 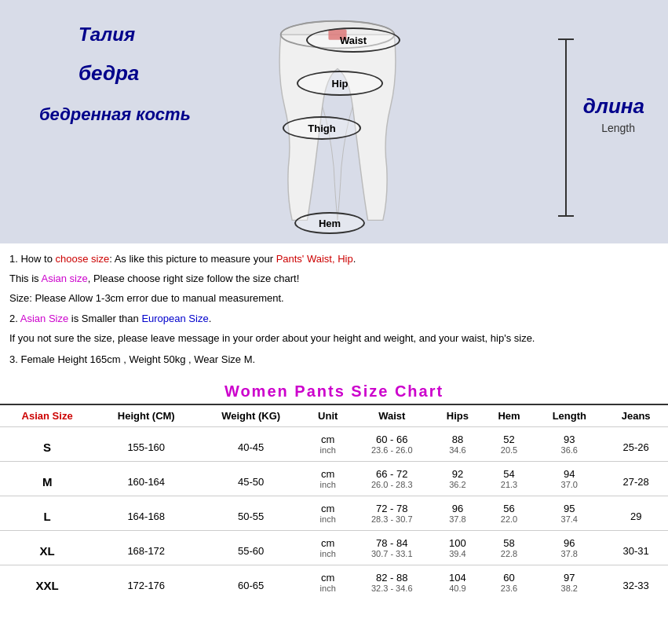 I want to click on table-row: XL 168-172 55-60 cm 78 - 84 100 58 96 30…, so click(x=334, y=540).